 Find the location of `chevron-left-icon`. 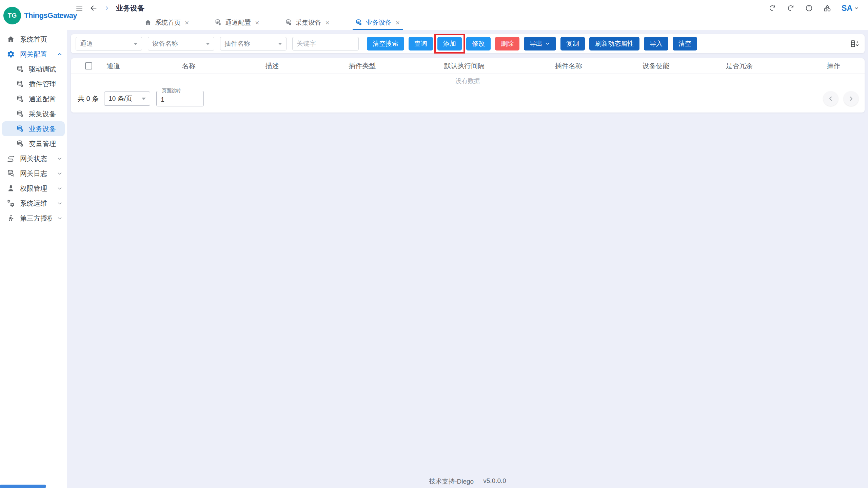

chevron-left-icon is located at coordinates (831, 99).